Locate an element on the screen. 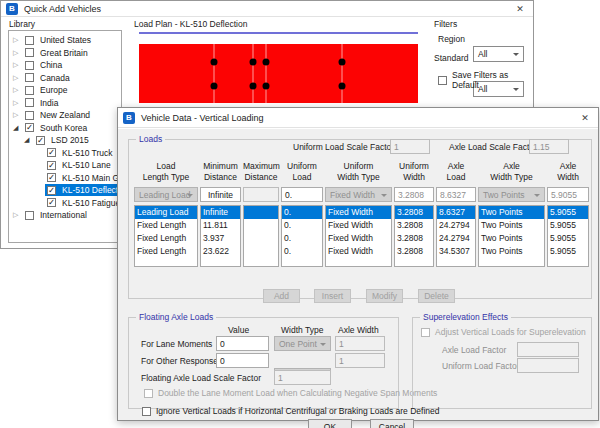 The width and height of the screenshot is (600, 428). column-uniform-load: UniformLoad 0. 0. 0. 0. 0. is located at coordinates (302, 214).